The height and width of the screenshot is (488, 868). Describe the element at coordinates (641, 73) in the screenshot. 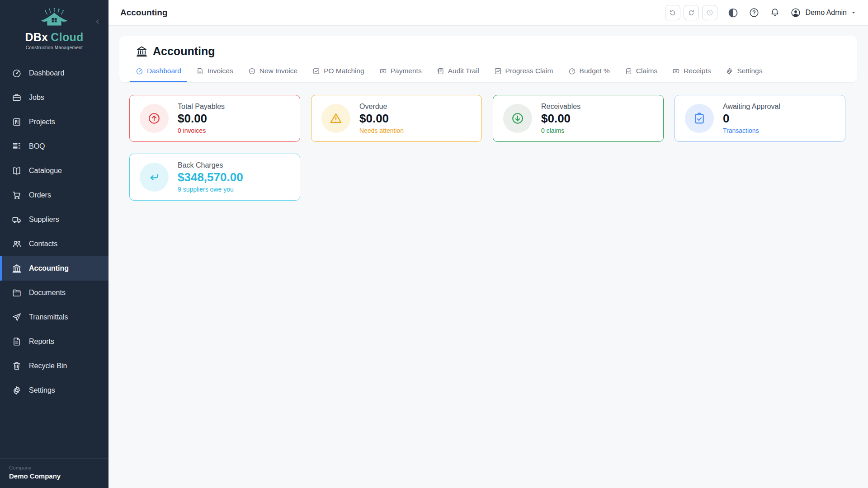

I see `tab-claims: Claims` at that location.